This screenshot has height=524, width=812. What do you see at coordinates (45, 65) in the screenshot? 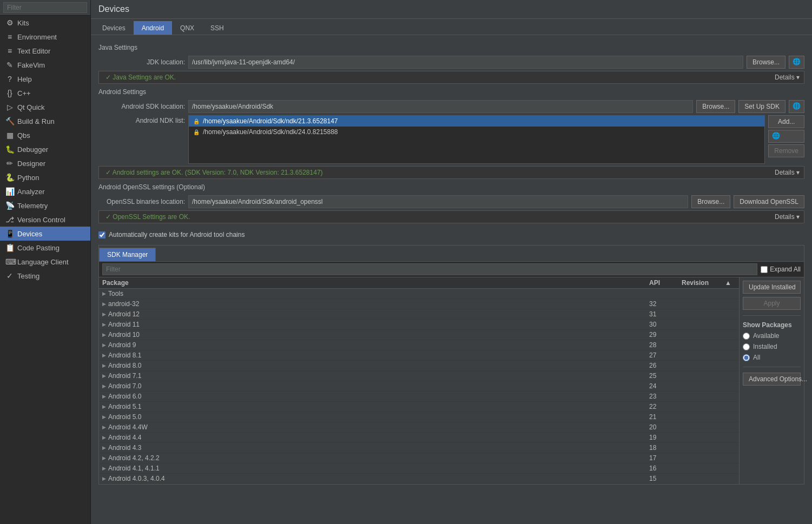
I see `sidebar-item-fakevim: ✎FakeVim` at bounding box center [45, 65].